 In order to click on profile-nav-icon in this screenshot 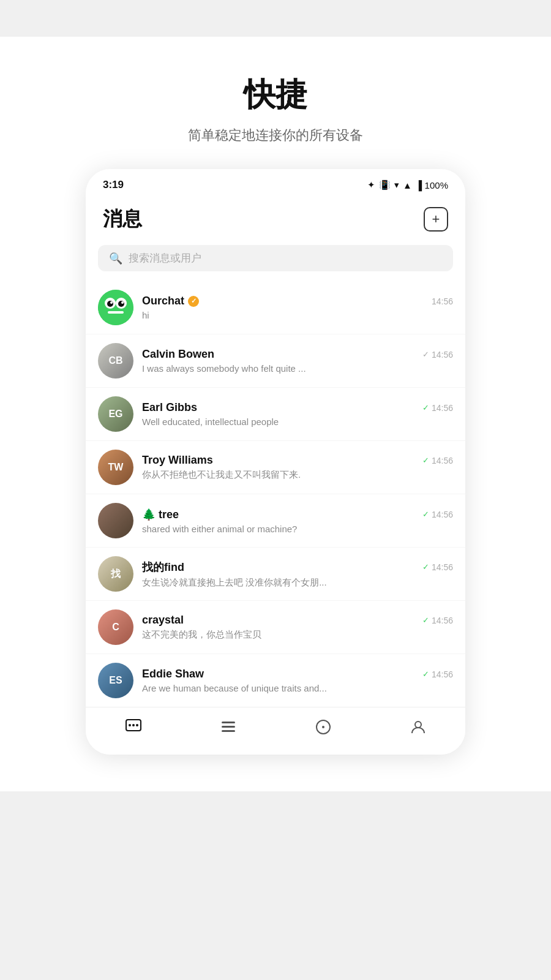, I will do `click(418, 729)`.